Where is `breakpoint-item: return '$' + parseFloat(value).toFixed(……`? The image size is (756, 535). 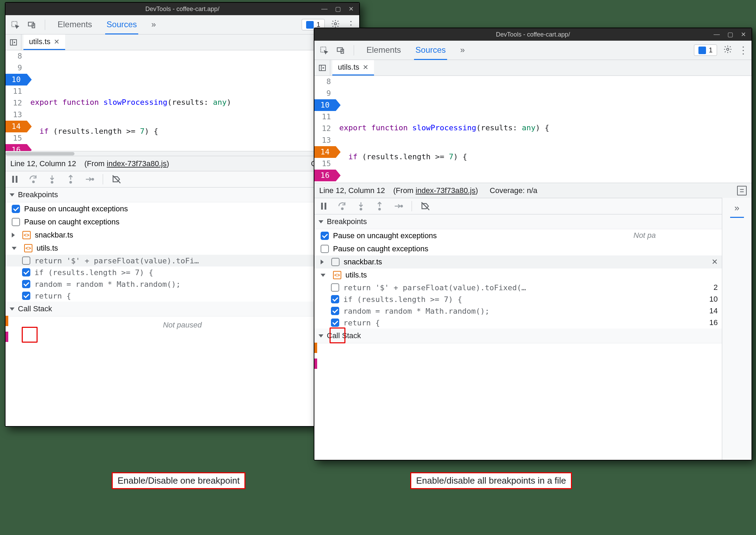
breakpoint-item: return '$' + parseFloat(value).toFixed(…… is located at coordinates (518, 287).